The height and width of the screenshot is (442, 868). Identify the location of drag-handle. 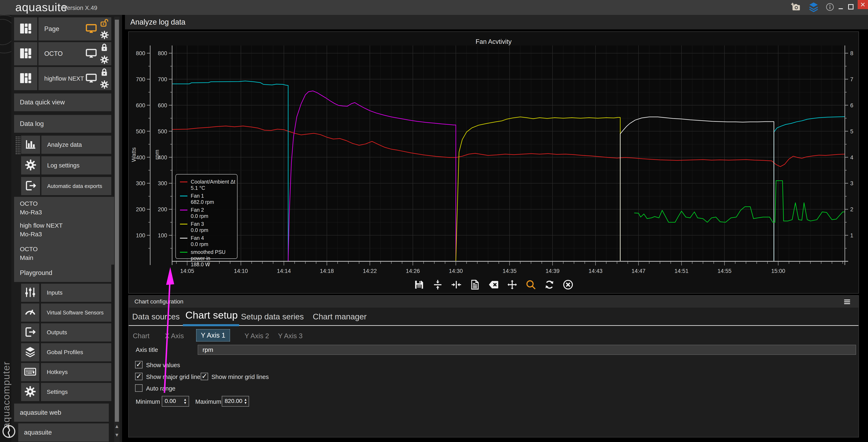
(18, 145).